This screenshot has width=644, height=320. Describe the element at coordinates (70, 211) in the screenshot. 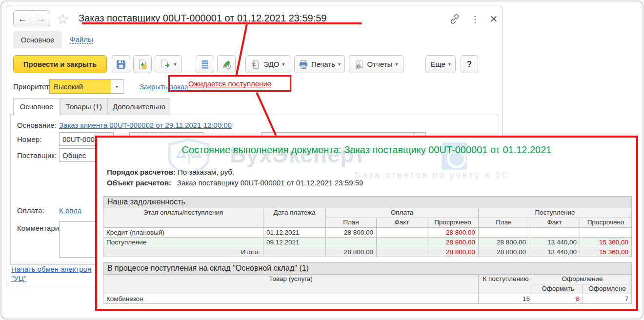

I see `payment-link: К опла` at that location.